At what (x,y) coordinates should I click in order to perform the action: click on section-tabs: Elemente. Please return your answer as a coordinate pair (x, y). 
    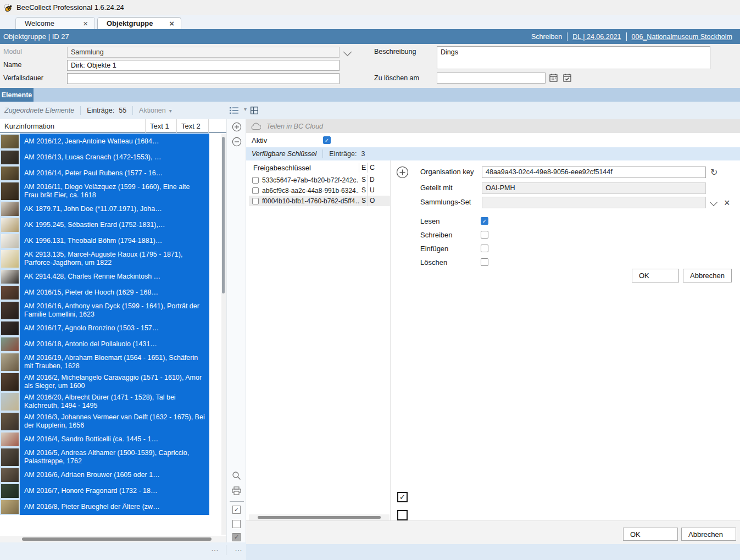
    Looking at the image, I should click on (370, 95).